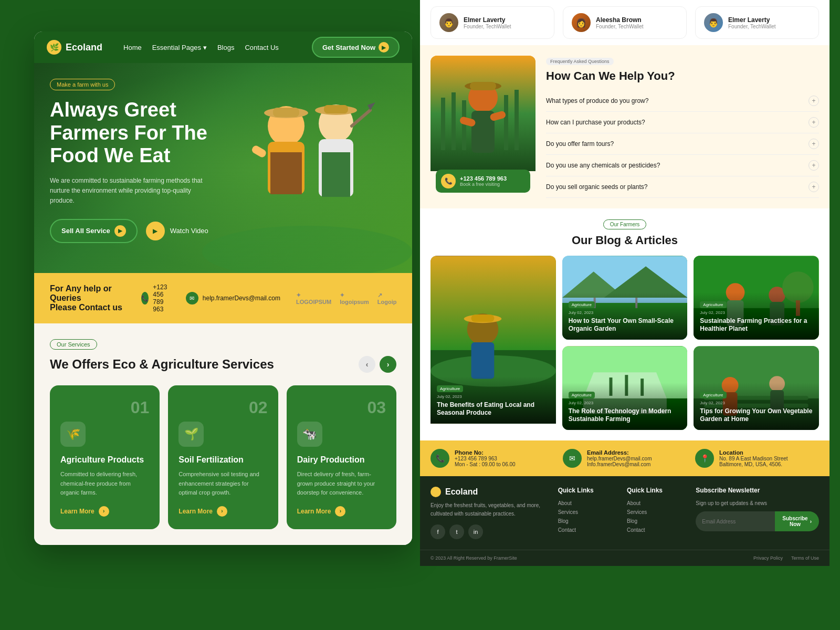 The width and height of the screenshot is (840, 630). I want to click on nav-essential: Essential Pages ▾, so click(180, 47).